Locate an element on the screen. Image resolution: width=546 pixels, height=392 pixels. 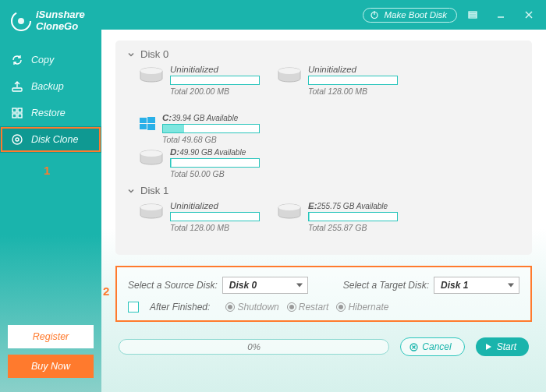
disk-group-label: Disk 1 is located at coordinates (154, 190).